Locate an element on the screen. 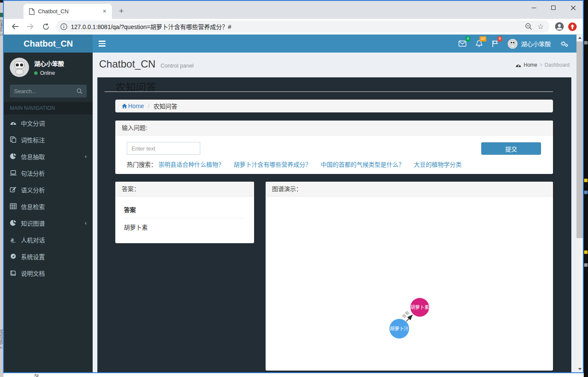 The height and width of the screenshot is (377, 588). online-status-dot is located at coordinates (36, 73).